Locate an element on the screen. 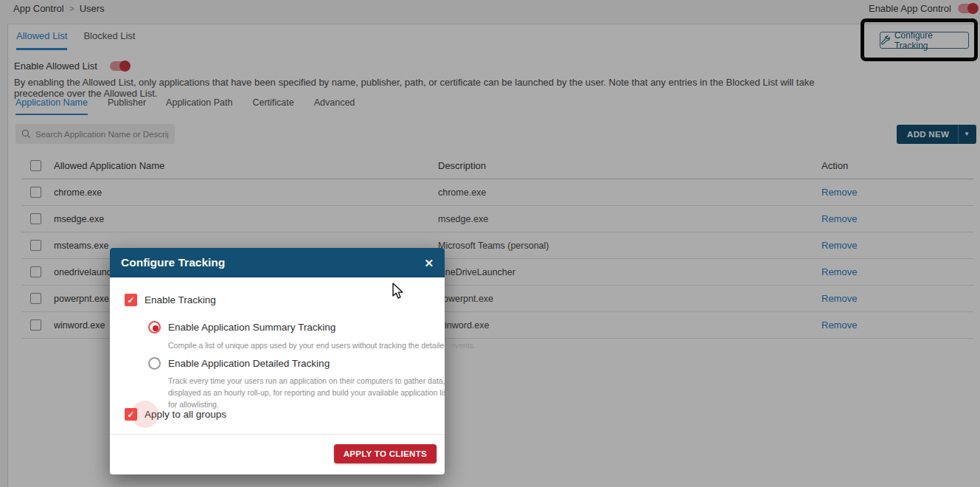 The height and width of the screenshot is (487, 980). detailed-tracking-radio is located at coordinates (155, 363).